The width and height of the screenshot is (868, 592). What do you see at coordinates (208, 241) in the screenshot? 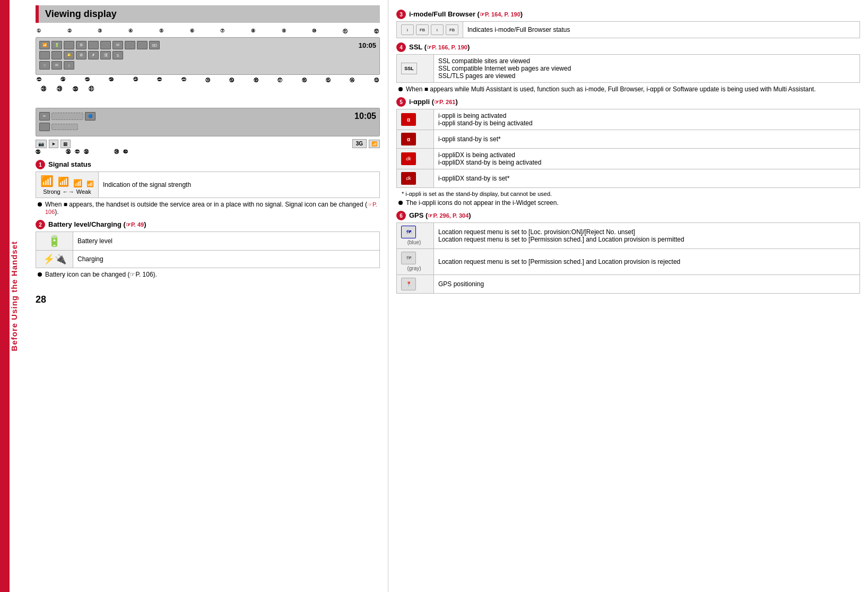
I see `battery-level-row: 🔋 Battery level` at bounding box center [208, 241].